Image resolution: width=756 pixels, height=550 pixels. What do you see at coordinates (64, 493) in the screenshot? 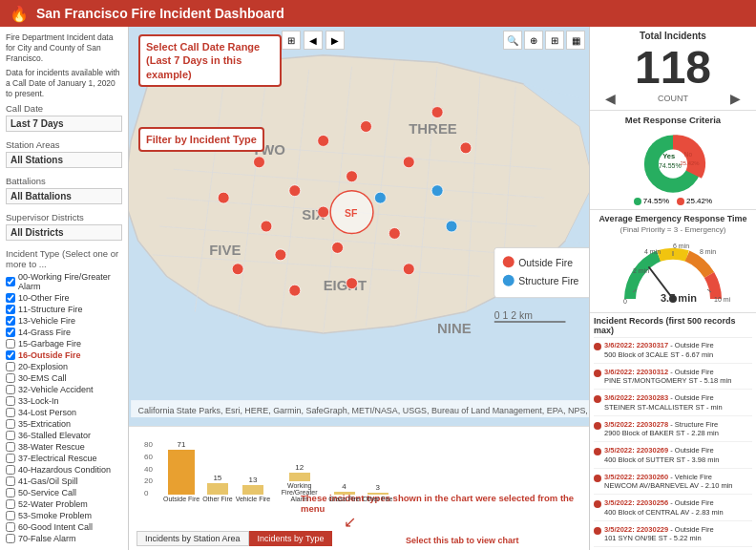
I see `incident-type-item-50: 50-Service Call` at bounding box center [64, 493].